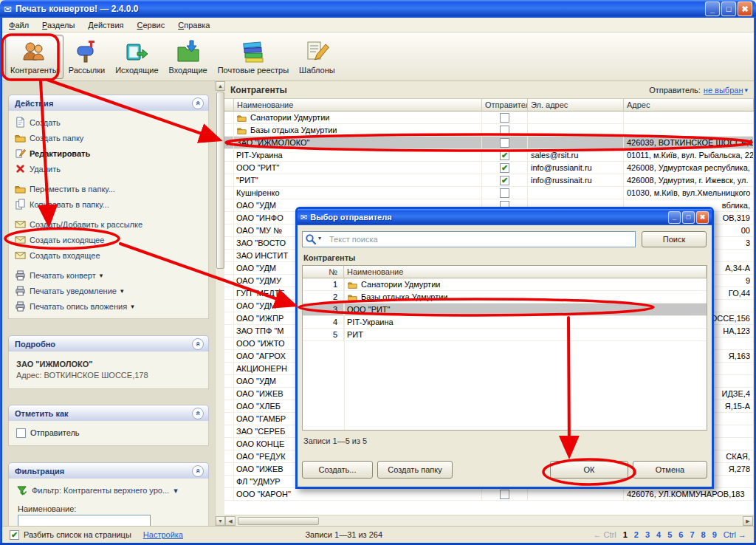 This screenshot has width=756, height=545. What do you see at coordinates (109, 291) in the screenshot?
I see `action-item-10: Печатать уведомление▾` at bounding box center [109, 291].